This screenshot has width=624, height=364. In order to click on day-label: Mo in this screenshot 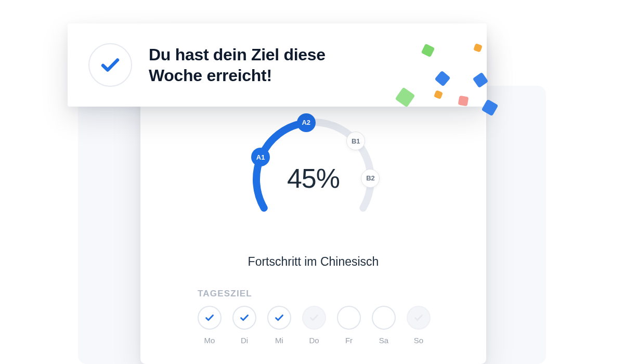, I will do `click(210, 340)`.